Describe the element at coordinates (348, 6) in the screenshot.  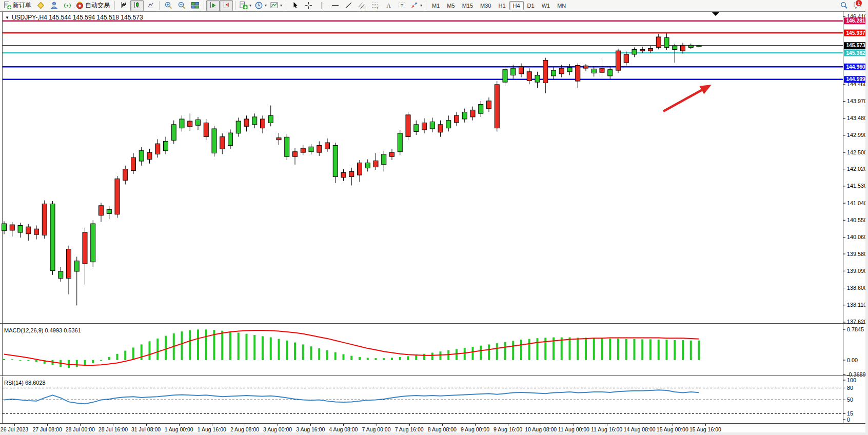
I see `trendline-button` at that location.